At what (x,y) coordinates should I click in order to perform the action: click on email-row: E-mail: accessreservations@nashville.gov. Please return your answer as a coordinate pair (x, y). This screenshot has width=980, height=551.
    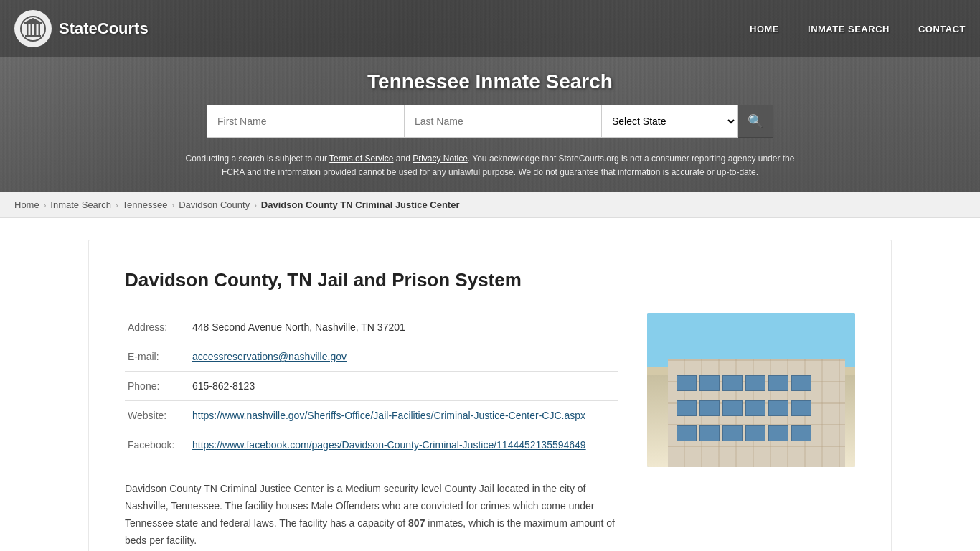
    Looking at the image, I should click on (372, 357).